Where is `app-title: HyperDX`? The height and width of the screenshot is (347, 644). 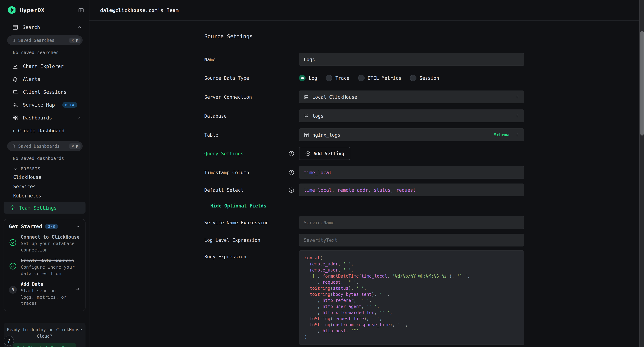 app-title: HyperDX is located at coordinates (32, 10).